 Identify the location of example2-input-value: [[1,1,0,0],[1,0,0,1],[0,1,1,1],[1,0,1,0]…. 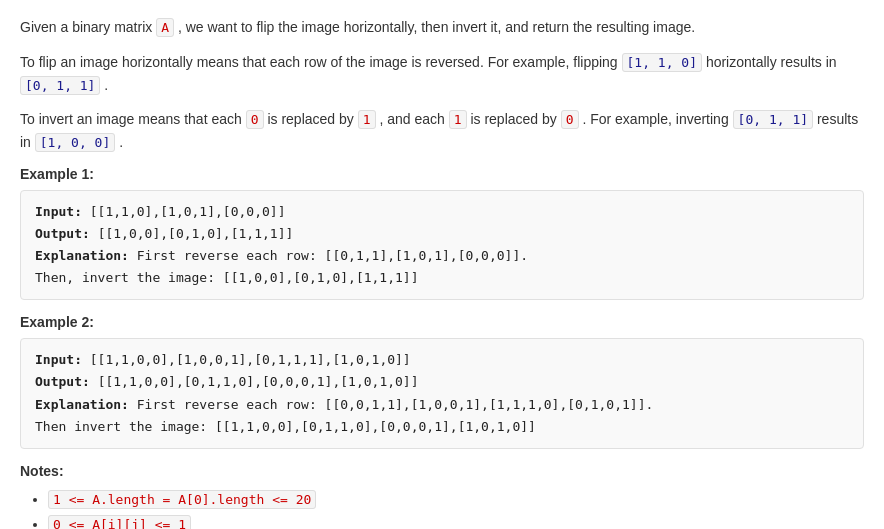
(250, 360).